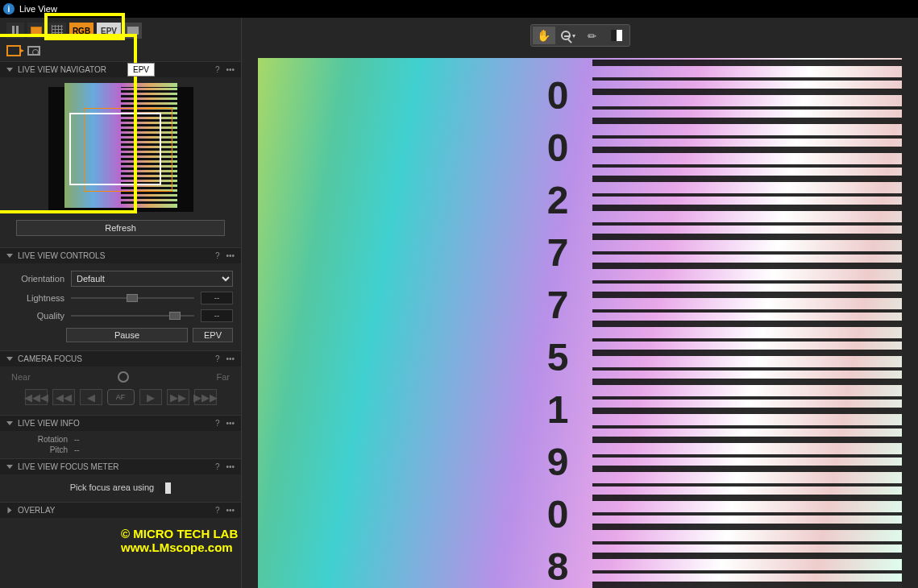 The image size is (918, 588). Describe the element at coordinates (121, 69) in the screenshot. I see `navigator-header: LIVE VIEW NAVIGATOR ?•••` at that location.